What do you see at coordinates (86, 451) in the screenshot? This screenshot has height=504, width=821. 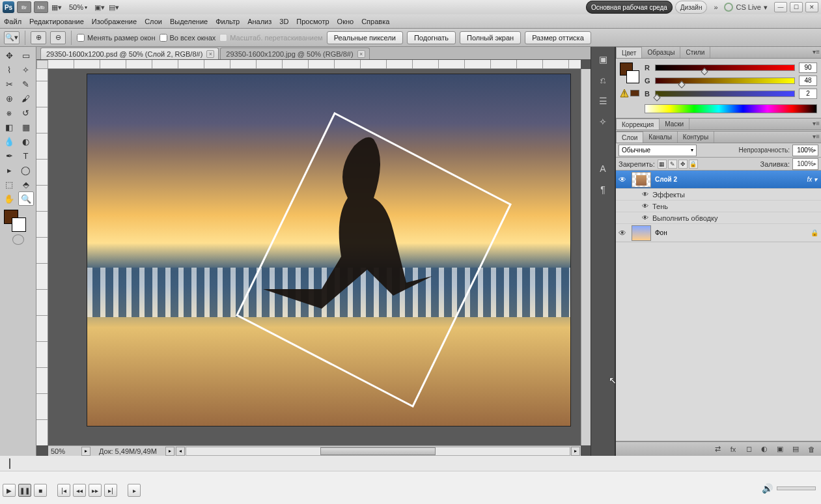 I see `zoom-menu-icon: ▸` at bounding box center [86, 451].